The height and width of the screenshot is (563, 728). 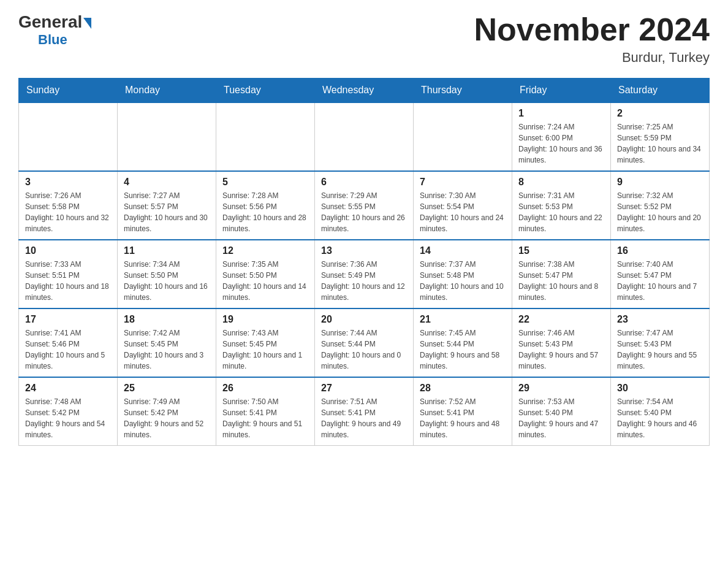 What do you see at coordinates (265, 212) in the screenshot?
I see `day-info: Sunrise: 7:28 AMSunset: 5:56 PMDaylight:…` at bounding box center [265, 212].